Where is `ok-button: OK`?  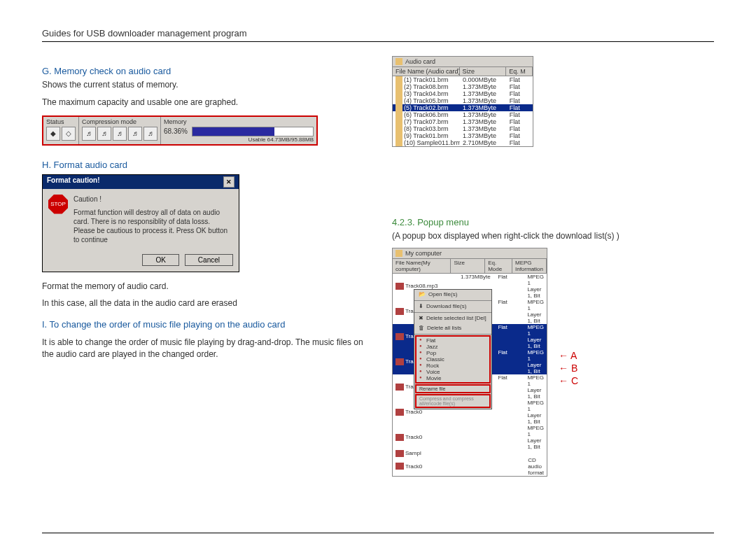 ok-button: OK is located at coordinates (160, 260).